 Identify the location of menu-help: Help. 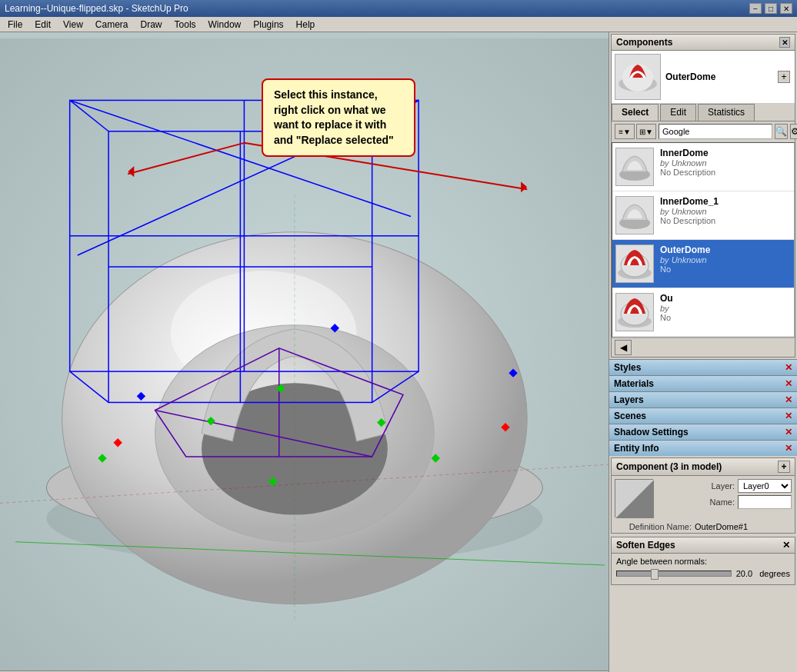
(306, 25).